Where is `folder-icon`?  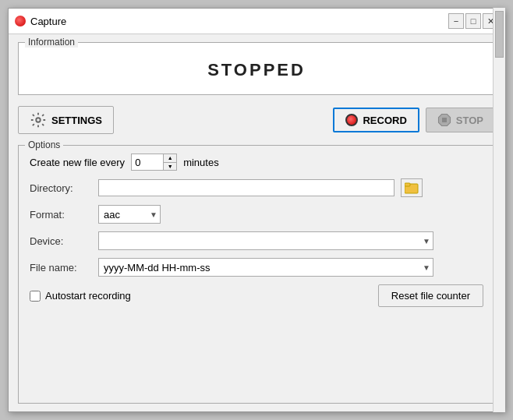
folder-icon is located at coordinates (412, 188).